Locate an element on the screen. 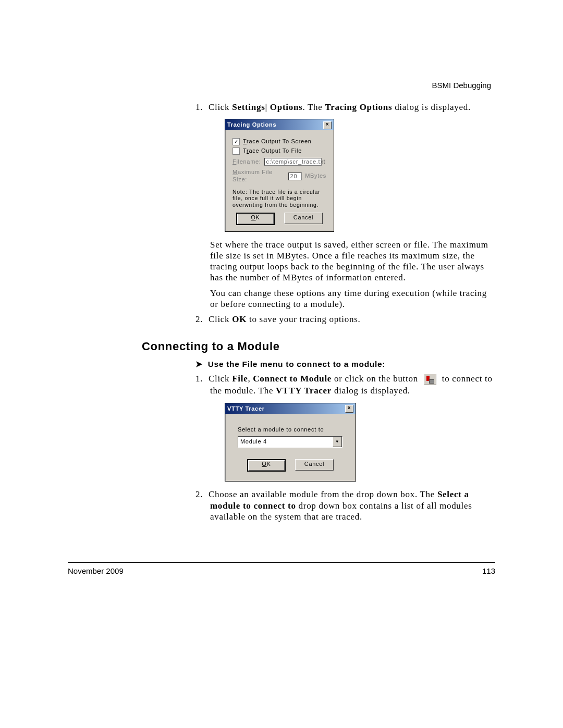  bold: VTTY Tracer is located at coordinates (303, 391).